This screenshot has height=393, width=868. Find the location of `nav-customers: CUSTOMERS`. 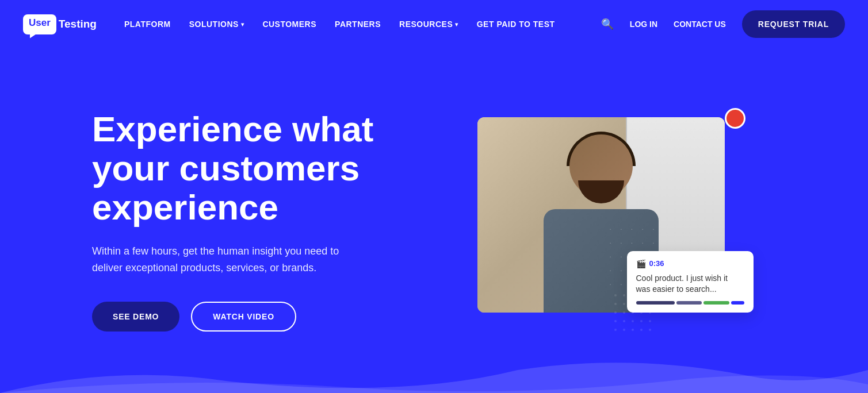

nav-customers: CUSTOMERS is located at coordinates (289, 24).